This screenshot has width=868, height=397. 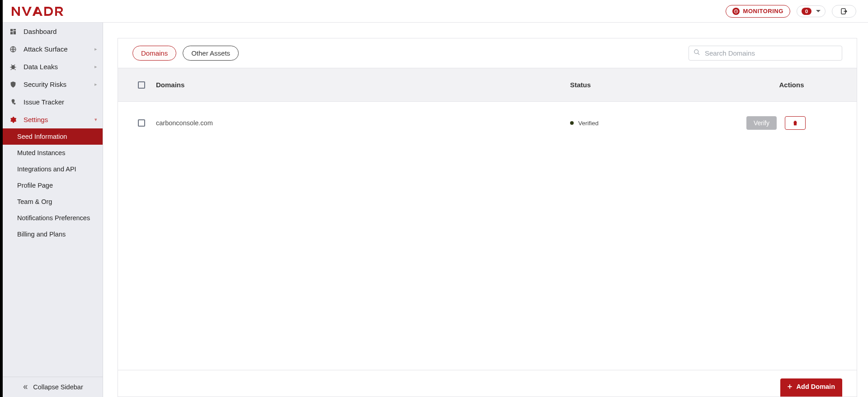 I want to click on sidebar-item-label: Data Leaks, so click(x=41, y=67).